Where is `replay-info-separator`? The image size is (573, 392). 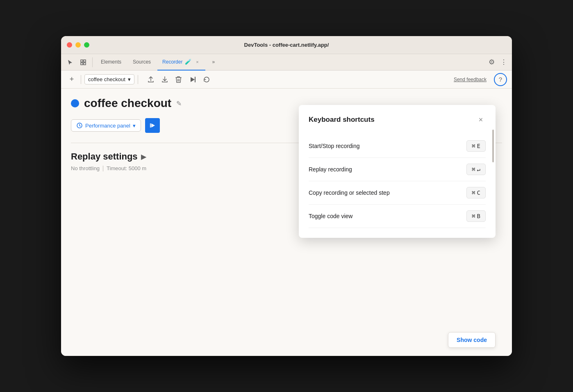
replay-info-separator is located at coordinates (103, 169).